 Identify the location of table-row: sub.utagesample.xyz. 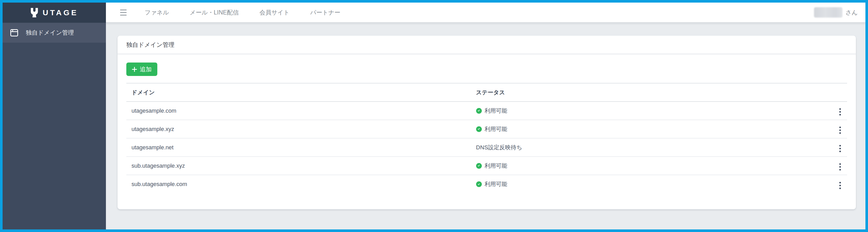
(487, 166).